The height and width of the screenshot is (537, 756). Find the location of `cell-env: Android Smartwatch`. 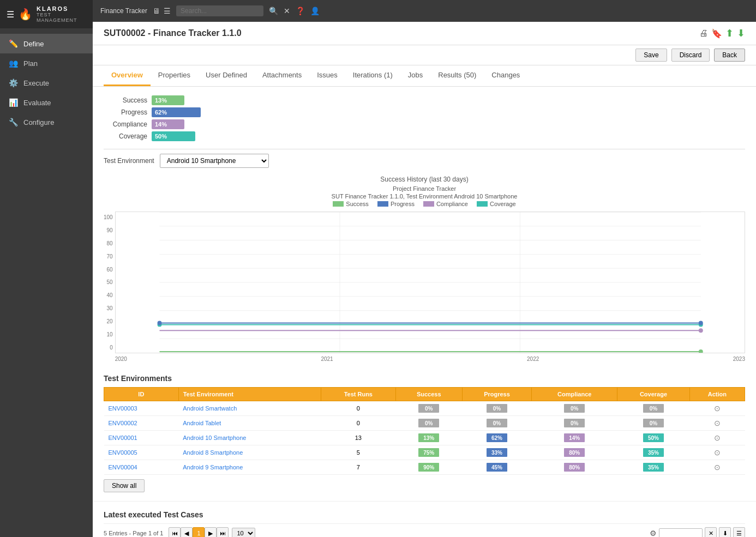

cell-env: Android Smartwatch is located at coordinates (250, 409).